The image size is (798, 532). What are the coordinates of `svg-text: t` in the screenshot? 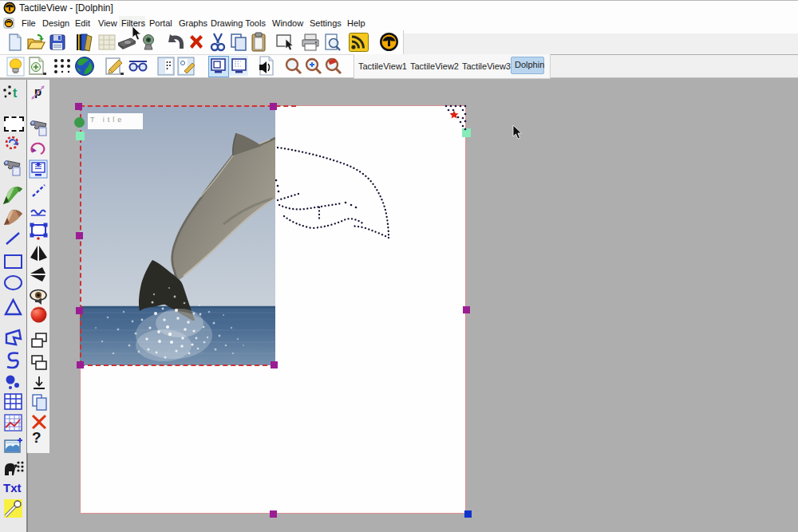 It's located at (15, 93).